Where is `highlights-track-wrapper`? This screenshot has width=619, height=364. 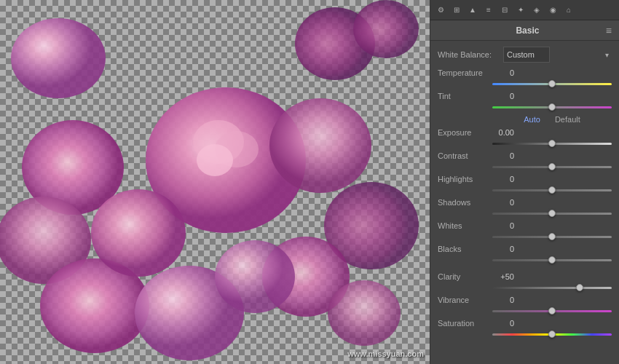 highlights-track-wrapper is located at coordinates (552, 190).